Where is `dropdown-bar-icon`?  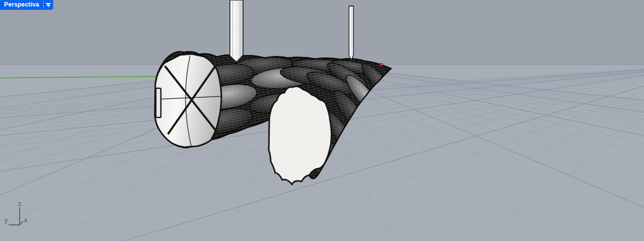
dropdown-bar-icon is located at coordinates (48, 4).